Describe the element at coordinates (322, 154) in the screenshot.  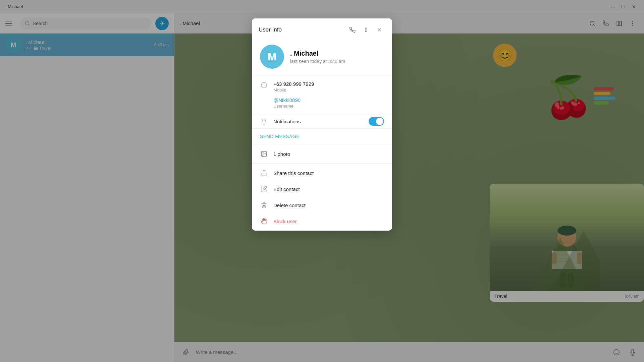
I see `photo-row: 1 photo` at that location.